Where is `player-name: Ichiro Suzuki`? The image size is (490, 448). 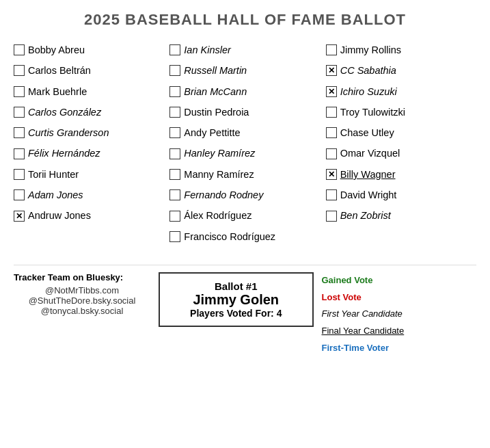
player-name: Ichiro Suzuki is located at coordinates (369, 92).